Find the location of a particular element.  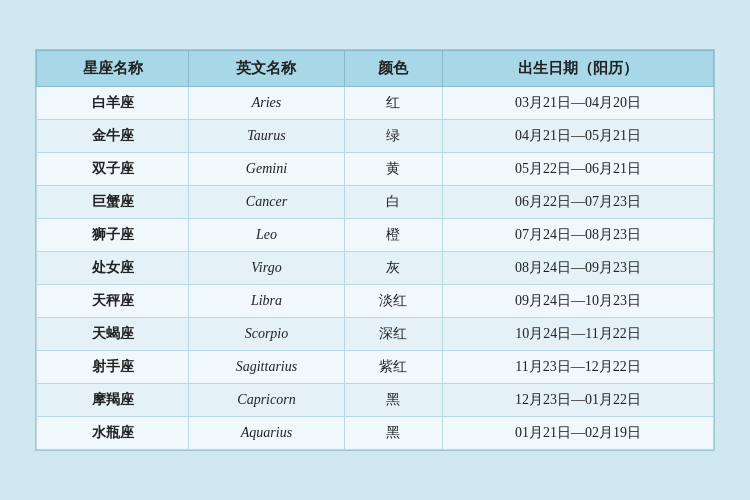

cell-color: 紫红 is located at coordinates (394, 368).